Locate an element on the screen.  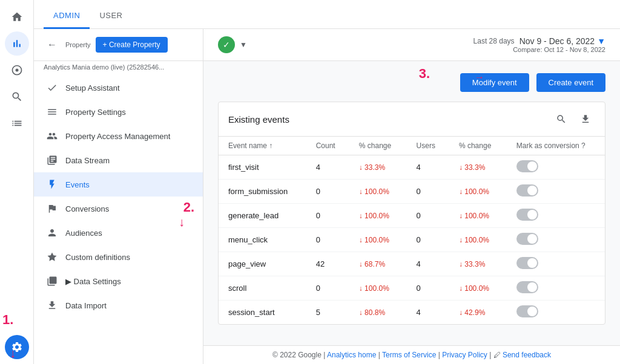
users-change-cell: ↓ 42.9% is located at coordinates (478, 313).